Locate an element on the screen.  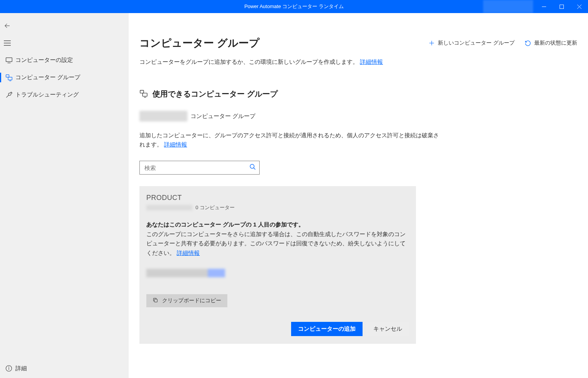
titlebar: Power Automate コンピューター ランタイム is located at coordinates (294, 7).